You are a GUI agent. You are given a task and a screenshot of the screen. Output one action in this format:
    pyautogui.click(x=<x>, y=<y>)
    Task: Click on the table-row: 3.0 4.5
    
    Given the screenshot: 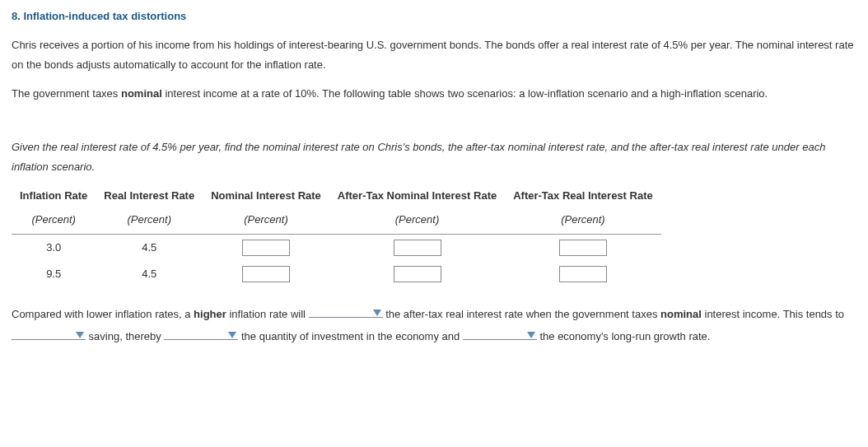 What is the action you would take?
    pyautogui.click(x=336, y=247)
    